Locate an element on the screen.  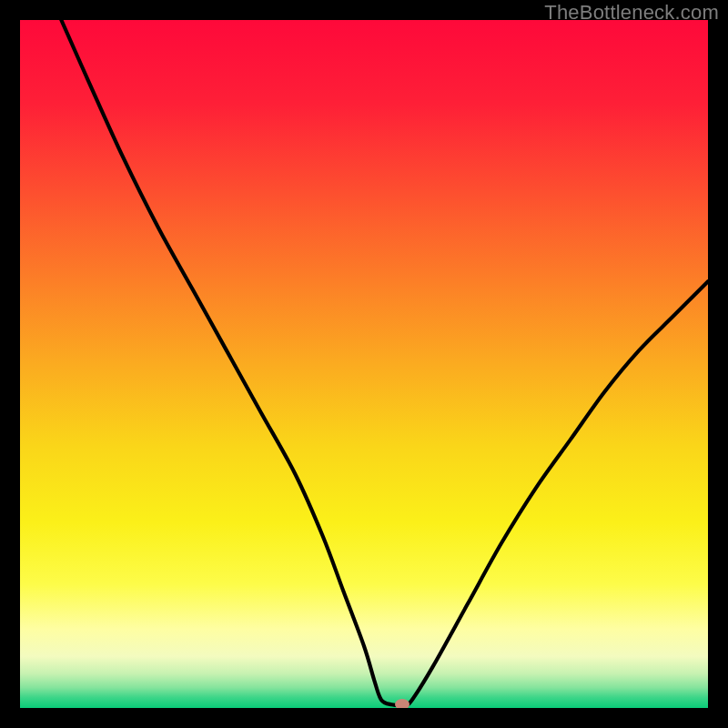
watermark-text: TheBottleneck.com is located at coordinates (632, 13).